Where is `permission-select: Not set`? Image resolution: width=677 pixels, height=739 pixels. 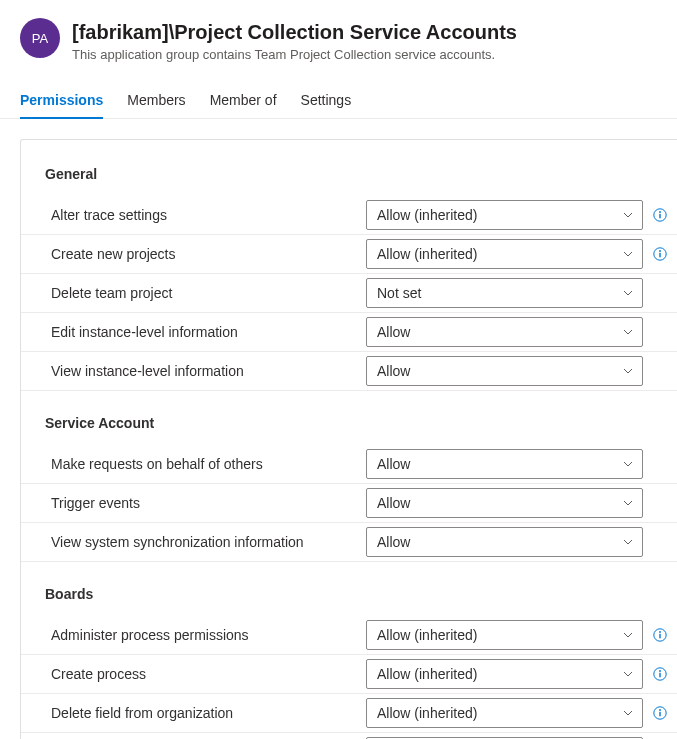
permission-select: Not set is located at coordinates (504, 293).